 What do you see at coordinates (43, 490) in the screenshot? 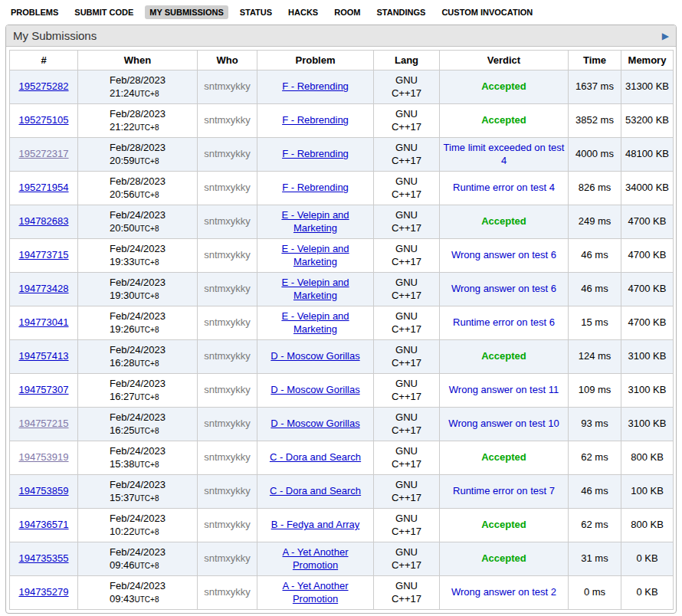
I see `submission-id-link: 194753859` at bounding box center [43, 490].